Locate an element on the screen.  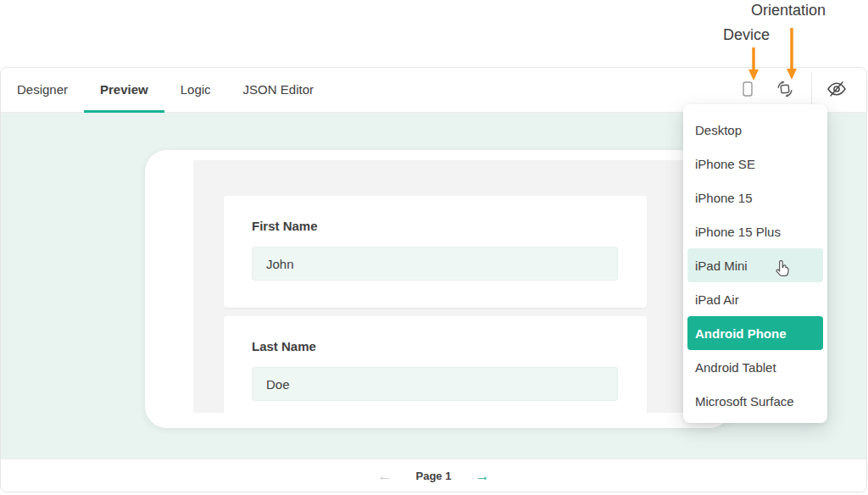
tab-preview: Preview is located at coordinates (124, 90).